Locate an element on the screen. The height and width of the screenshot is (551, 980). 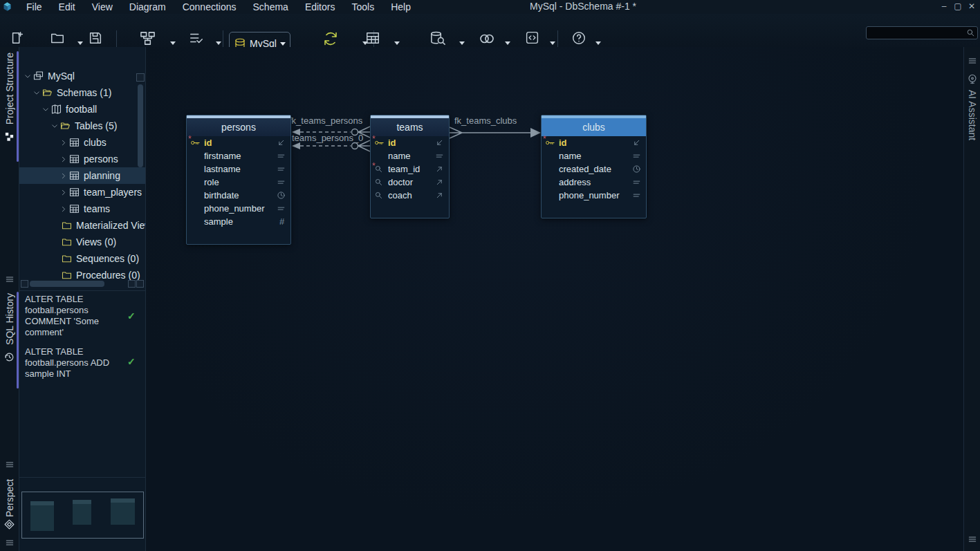
hierarchy-icon is located at coordinates (10, 137).